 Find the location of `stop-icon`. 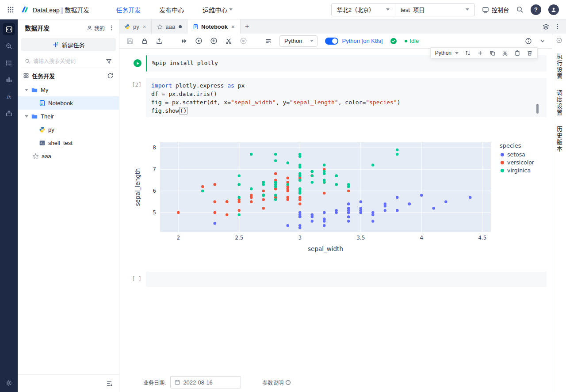

stop-icon is located at coordinates (243, 41).